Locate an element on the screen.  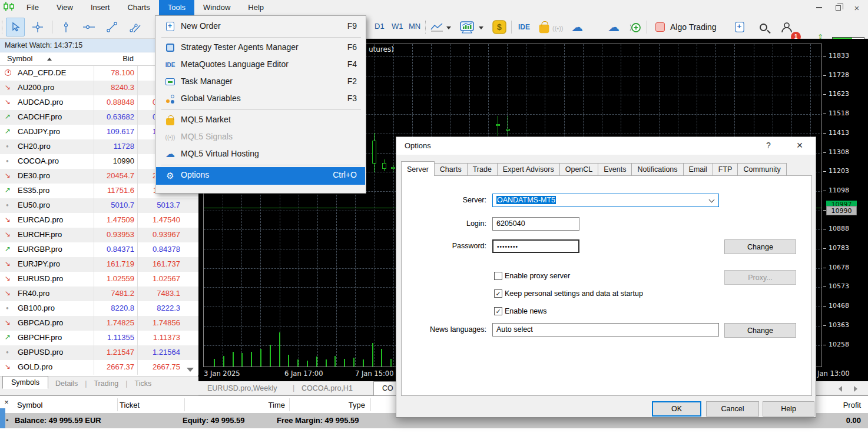
password-field: •••••••• is located at coordinates (536, 246).